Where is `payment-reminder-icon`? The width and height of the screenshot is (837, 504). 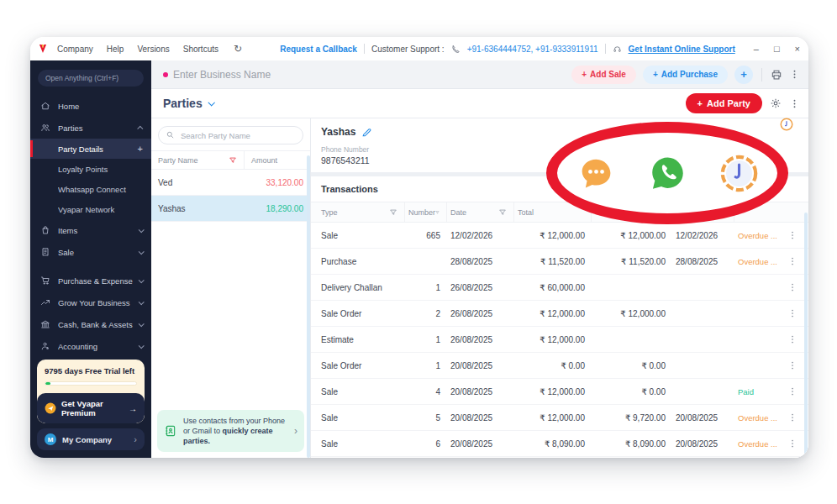 payment-reminder-icon is located at coordinates (740, 173).